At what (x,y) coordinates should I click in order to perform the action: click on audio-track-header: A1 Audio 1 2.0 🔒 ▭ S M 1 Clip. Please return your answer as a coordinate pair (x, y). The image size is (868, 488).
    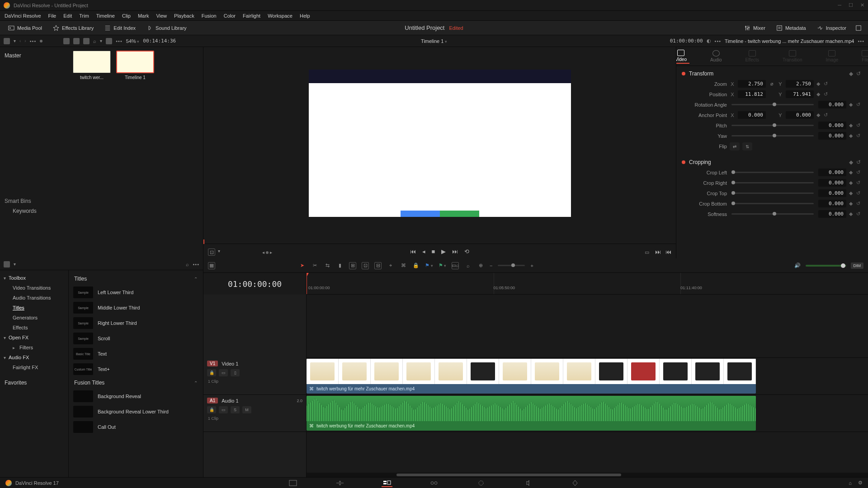
    Looking at the image, I should click on (255, 413).